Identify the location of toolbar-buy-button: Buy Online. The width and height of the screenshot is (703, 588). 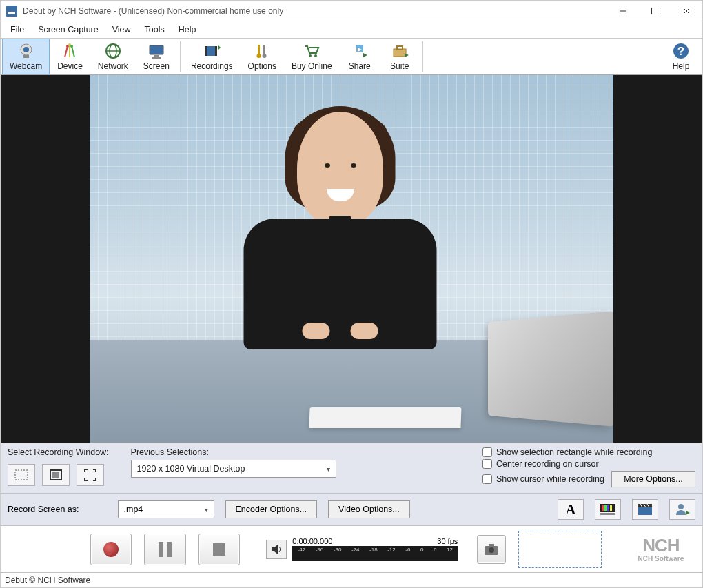
(312, 57).